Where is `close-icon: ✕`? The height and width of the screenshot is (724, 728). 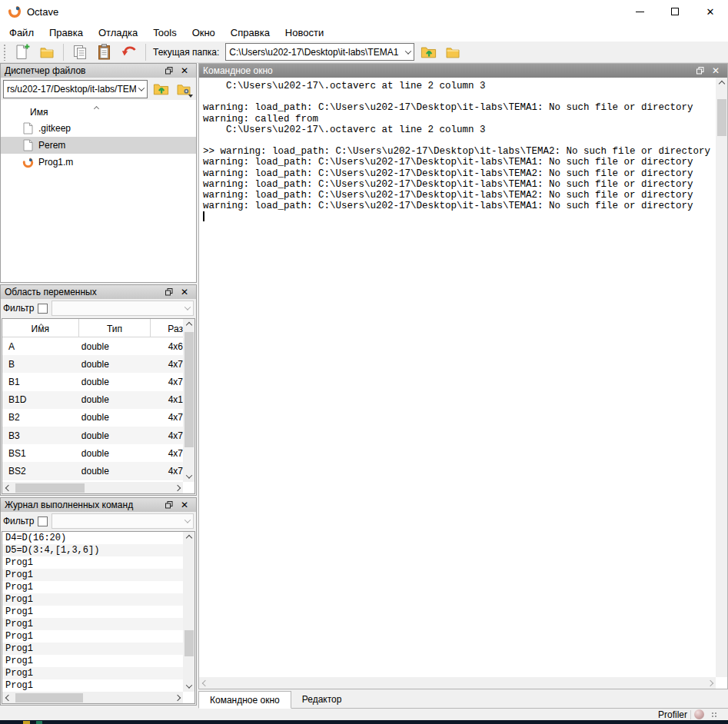
close-icon: ✕ is located at coordinates (710, 12).